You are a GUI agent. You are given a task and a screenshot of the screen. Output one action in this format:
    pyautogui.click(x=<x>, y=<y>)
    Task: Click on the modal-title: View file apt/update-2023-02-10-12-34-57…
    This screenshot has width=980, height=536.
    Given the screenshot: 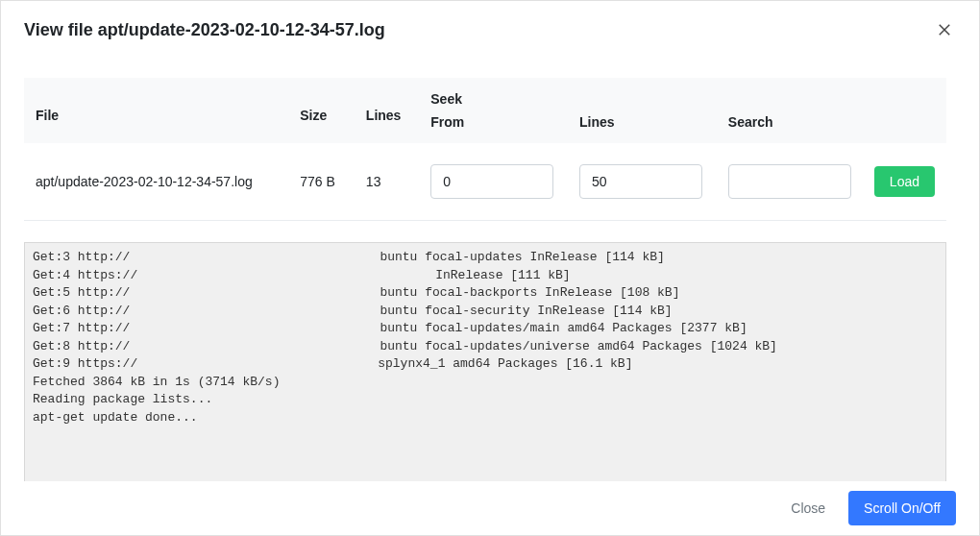 What is the action you would take?
    pyautogui.click(x=205, y=31)
    